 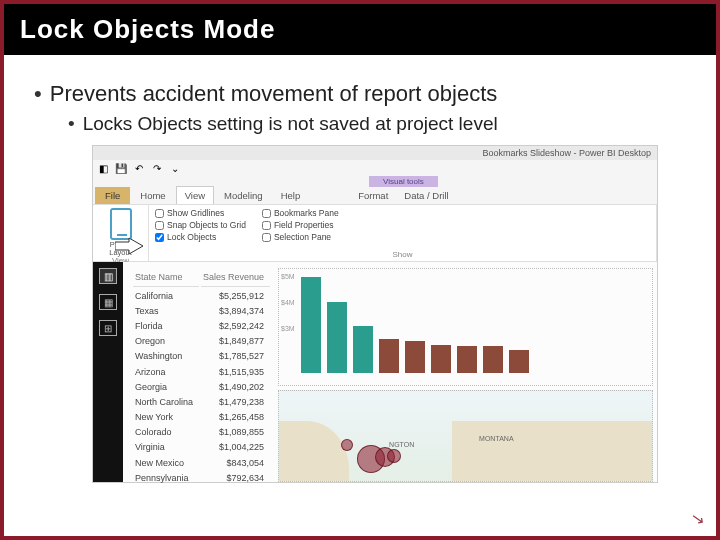 I want to click on ytick: $5M, so click(x=288, y=276).